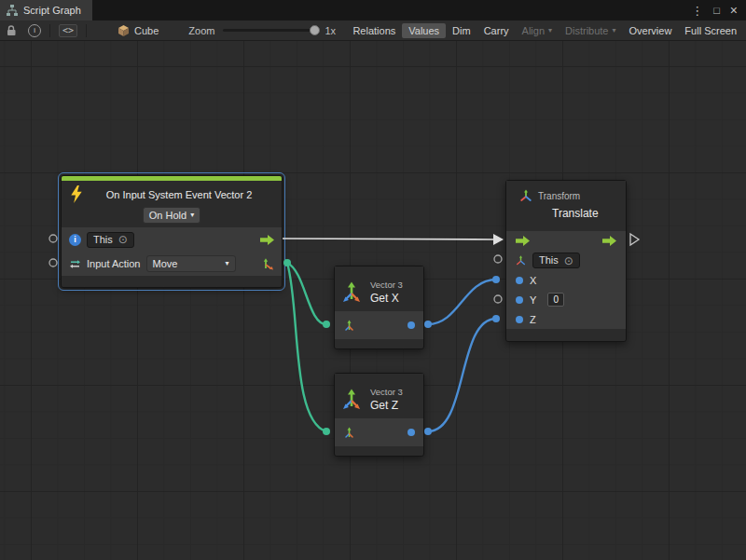  Describe the element at coordinates (374, 31) in the screenshot. I see `toolbar-button-relations: Relations` at that location.